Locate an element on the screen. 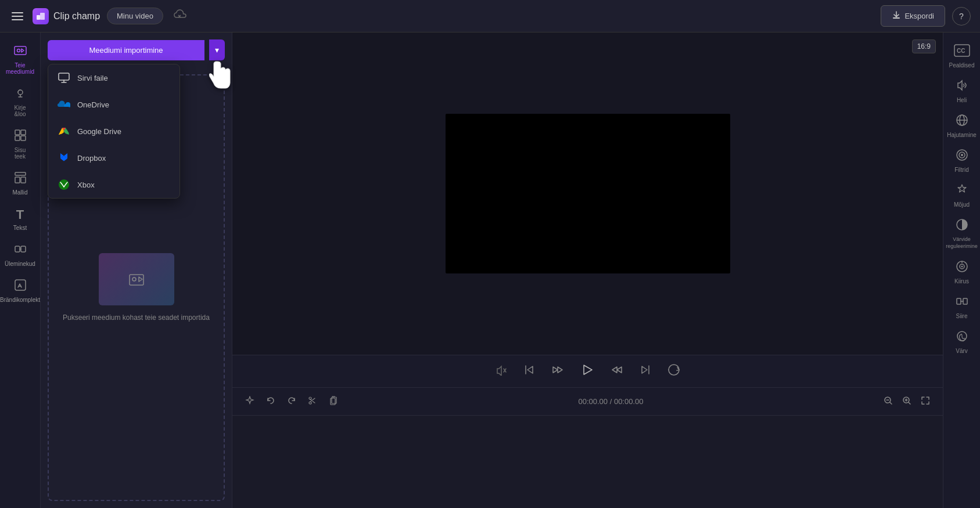  right-item-audio: Heli is located at coordinates (962, 91).